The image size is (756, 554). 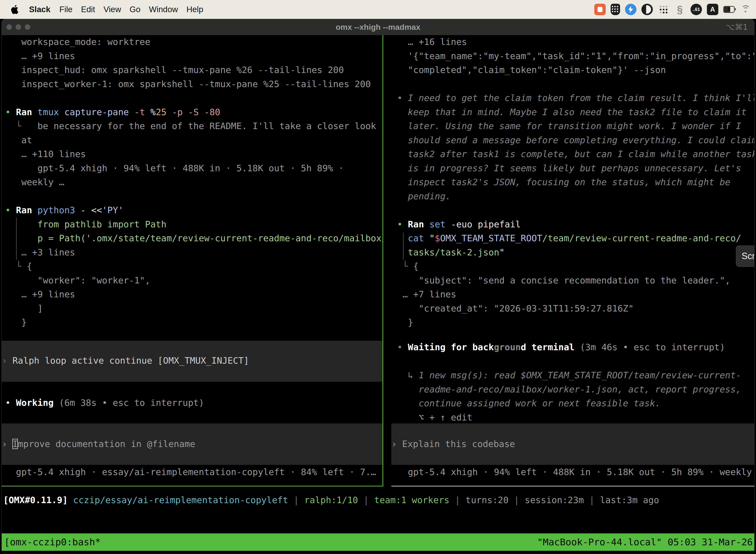 I want to click on right-waiting-status: • Waiting for background terminal (3m 46…, so click(x=576, y=382).